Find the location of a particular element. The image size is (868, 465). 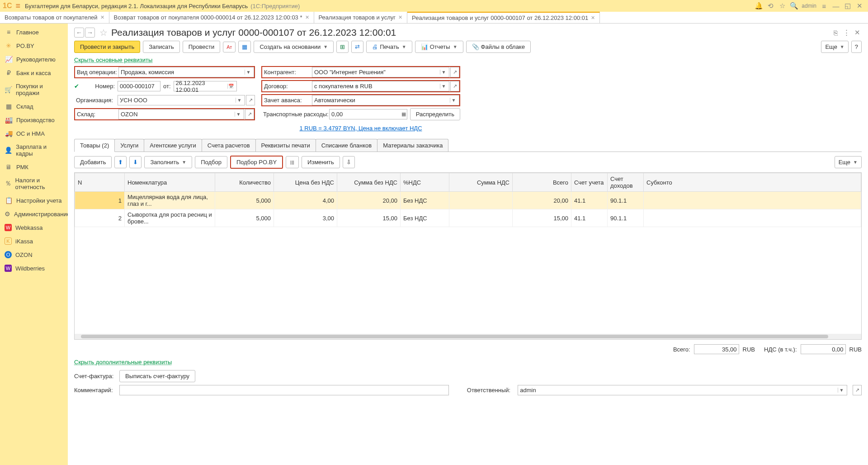

star-icon: ☆ is located at coordinates (782, 6).